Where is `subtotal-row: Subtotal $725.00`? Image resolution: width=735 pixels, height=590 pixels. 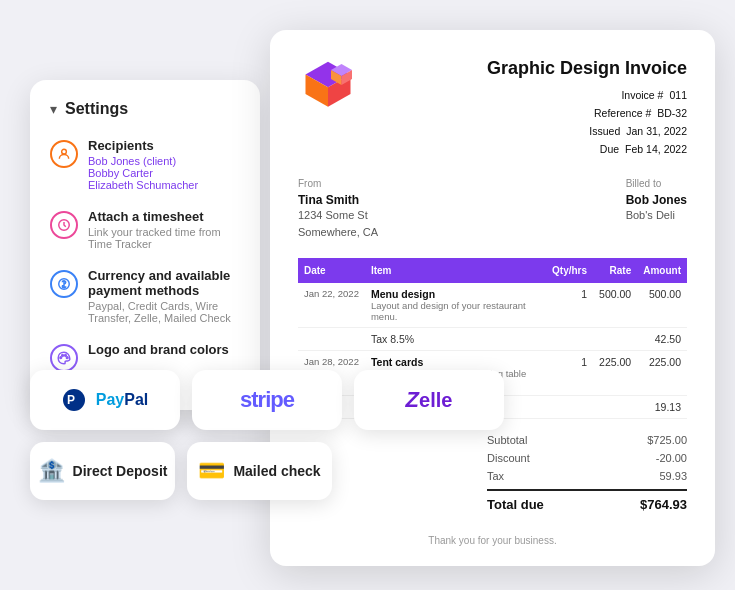
subtotal-row: Subtotal $725.00 is located at coordinates (587, 440).